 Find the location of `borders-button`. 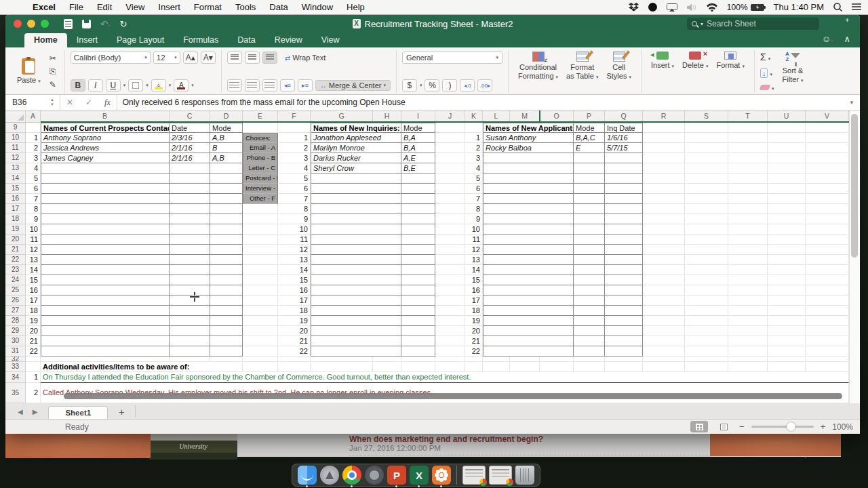

borders-button is located at coordinates (136, 85).